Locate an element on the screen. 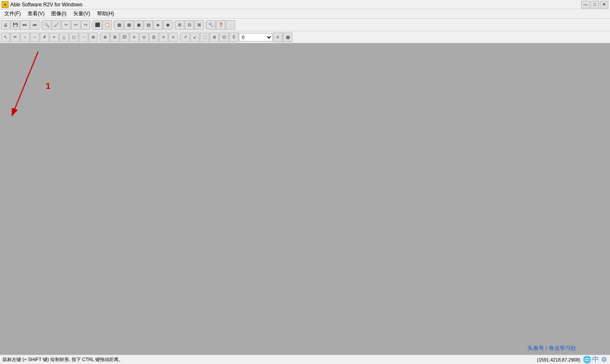 The width and height of the screenshot is (610, 364). tb1-btn-tool3: ⊠ is located at coordinates (199, 25).